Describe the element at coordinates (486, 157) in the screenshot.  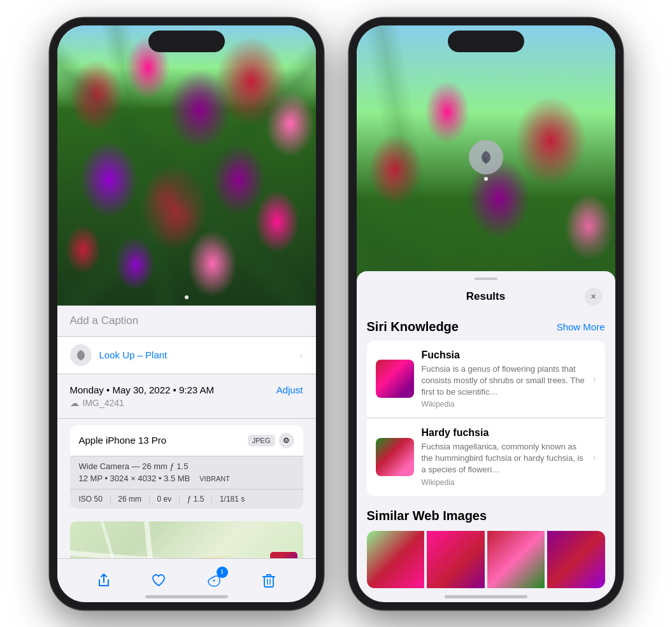
I see `leaf-badge-icon` at that location.